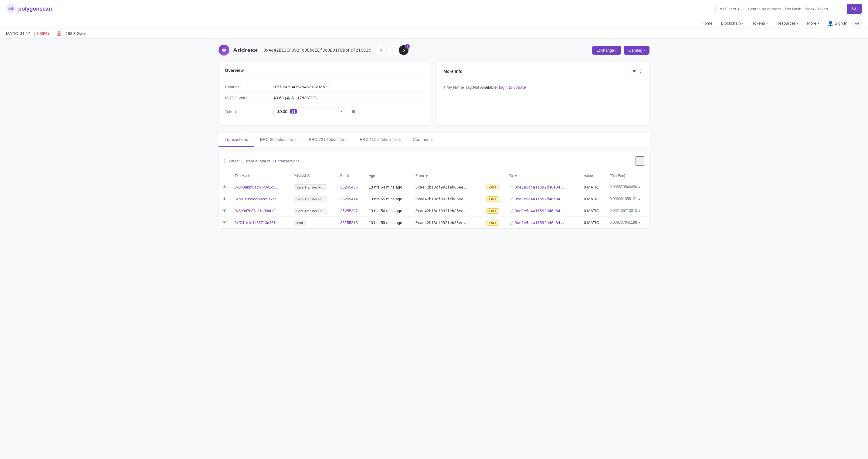 The height and width of the screenshot is (459, 868). Describe the element at coordinates (730, 9) in the screenshot. I see `filter-dropdown-button: All Filters ▾` at that location.